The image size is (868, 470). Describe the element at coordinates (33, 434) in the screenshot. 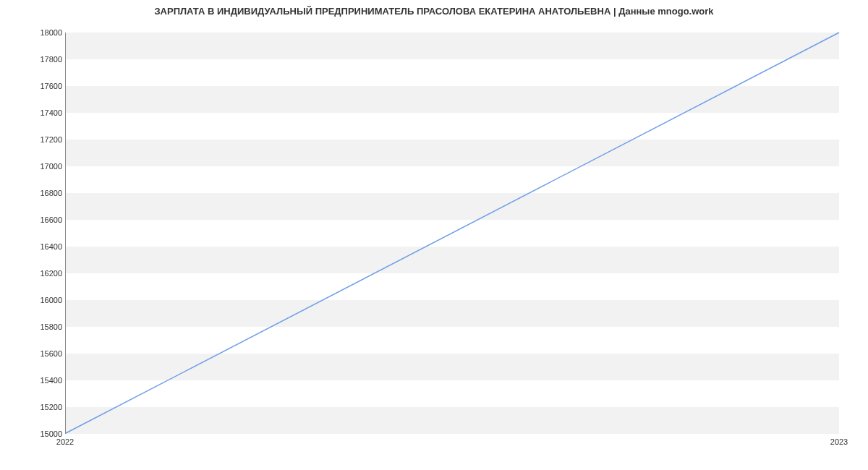

I see `y-tick-label: 15000` at that location.